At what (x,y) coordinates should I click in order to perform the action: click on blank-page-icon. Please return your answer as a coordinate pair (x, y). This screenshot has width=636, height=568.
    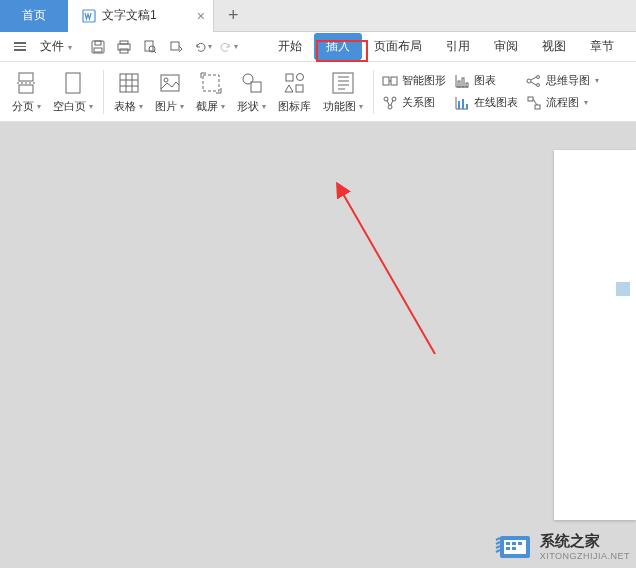
    Looking at the image, I should click on (73, 83).